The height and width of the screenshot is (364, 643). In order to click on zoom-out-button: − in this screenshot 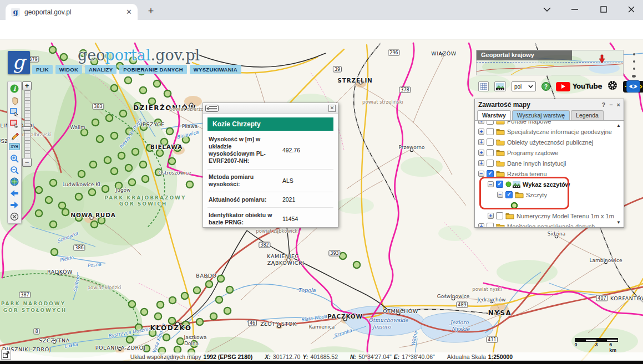, I will do `click(27, 162)`.